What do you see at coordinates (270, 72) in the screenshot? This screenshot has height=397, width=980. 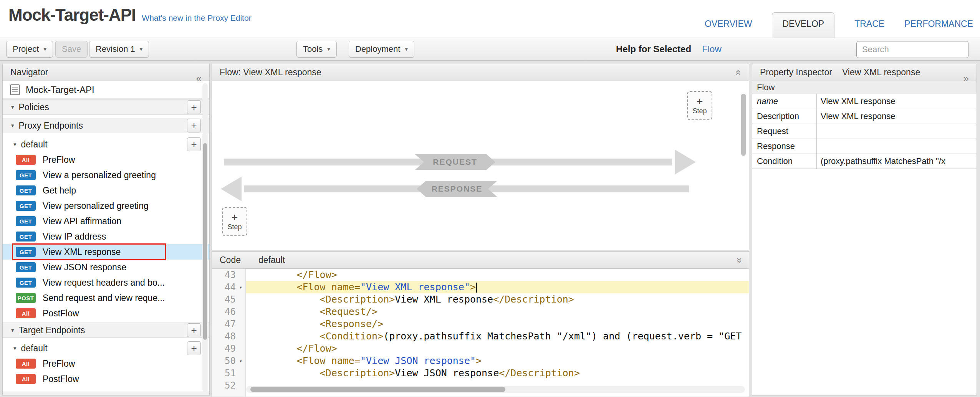 I see `flow-panel-title: Flow: View XML response` at bounding box center [270, 72].